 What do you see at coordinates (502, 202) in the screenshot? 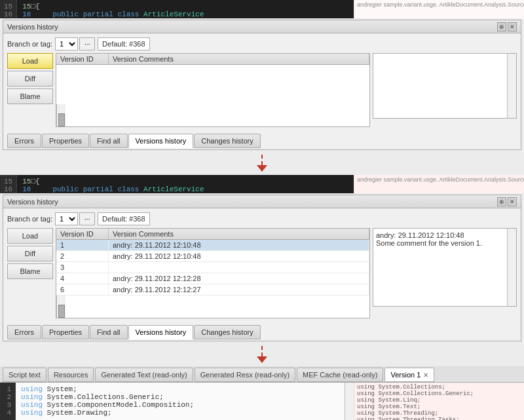
I see `pin-button-2: ⊕` at bounding box center [502, 202].